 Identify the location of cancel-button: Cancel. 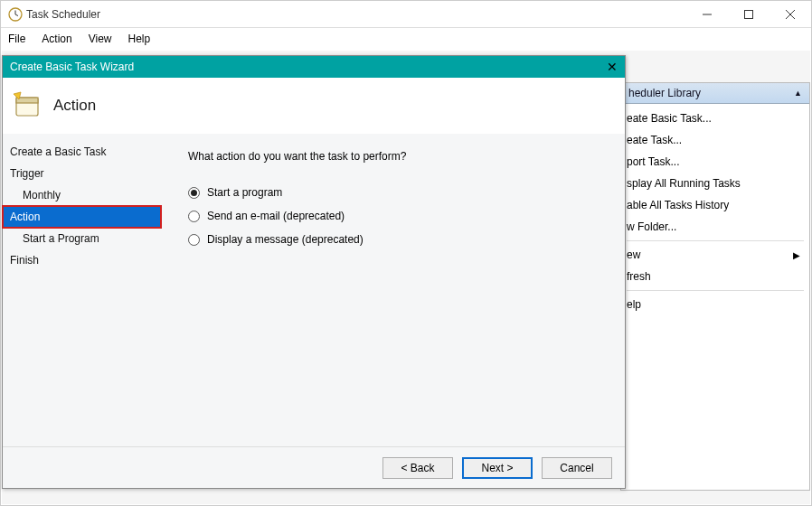
(577, 468).